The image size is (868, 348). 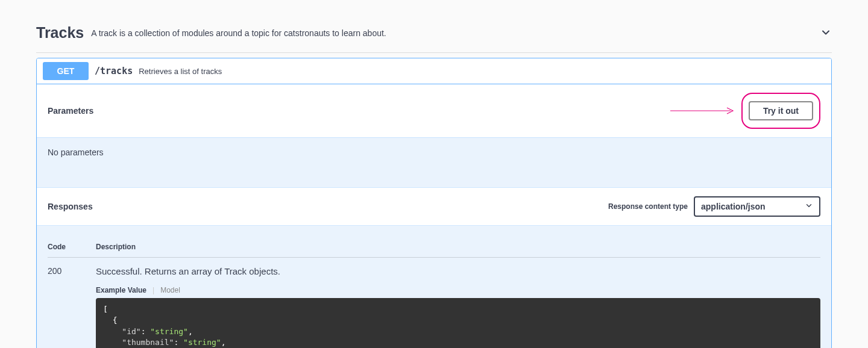 I want to click on operation-description: Retrieves a list of tracks, so click(x=180, y=71).